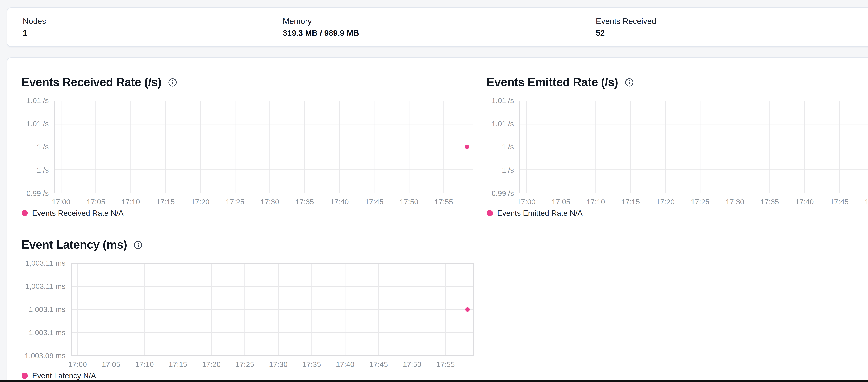 This screenshot has width=868, height=382. I want to click on stat-value: 52, so click(626, 33).